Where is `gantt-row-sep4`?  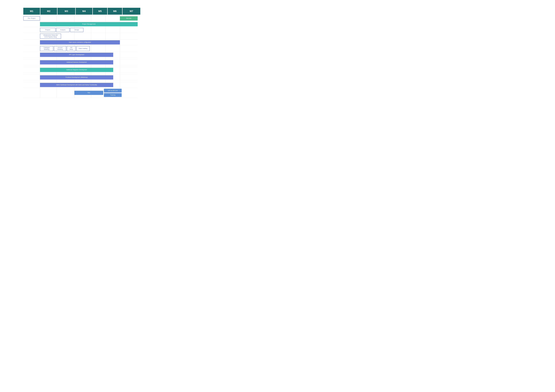
gantt-row-sep4 is located at coordinates (80, 81).